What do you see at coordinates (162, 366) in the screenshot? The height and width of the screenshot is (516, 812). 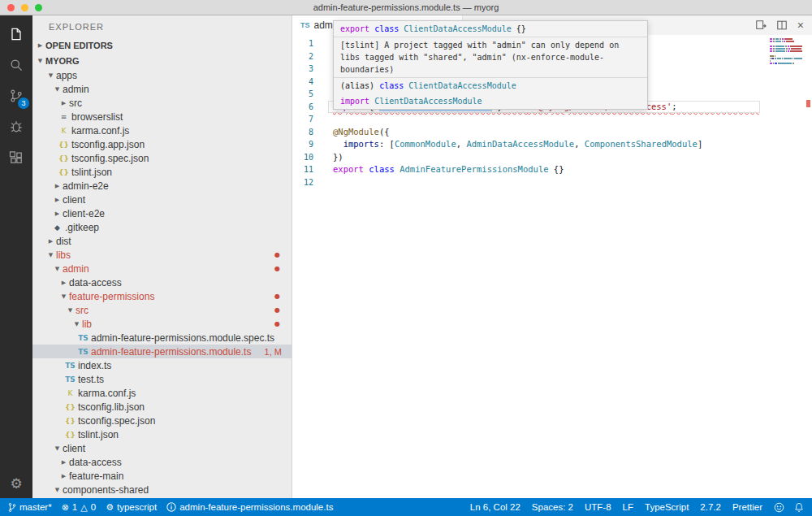 I see `tree-item-index.ts: TSindex.ts` at bounding box center [162, 366].